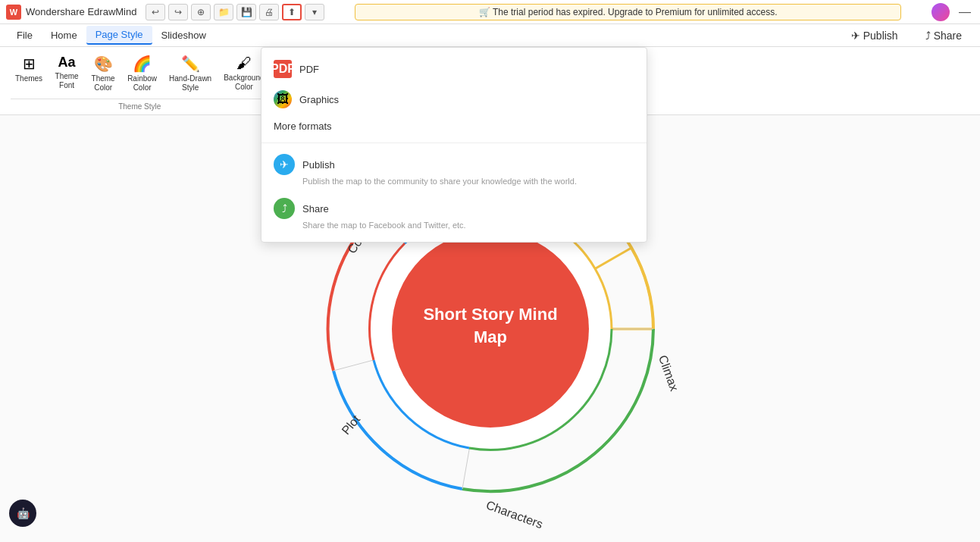 This screenshot has width=980, height=542. I want to click on publish-subtitle: Publish the map to the community to shar…, so click(454, 181).